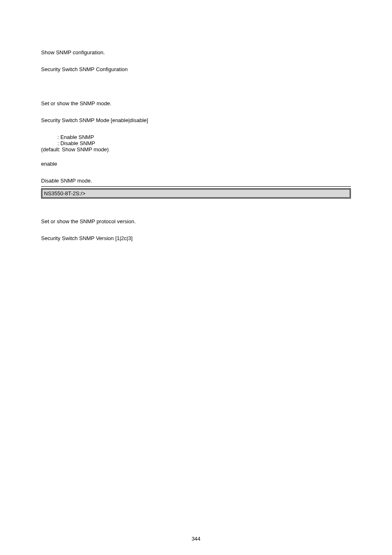 The width and height of the screenshot is (392, 555). What do you see at coordinates (65, 193) in the screenshot?
I see `command-prompt: NS3550-8T-2S:/>` at bounding box center [65, 193].